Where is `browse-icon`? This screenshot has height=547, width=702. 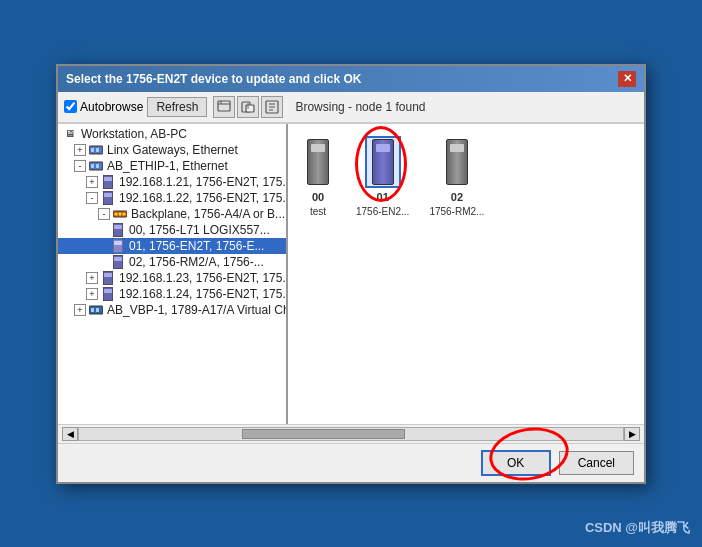 browse-icon is located at coordinates (224, 107).